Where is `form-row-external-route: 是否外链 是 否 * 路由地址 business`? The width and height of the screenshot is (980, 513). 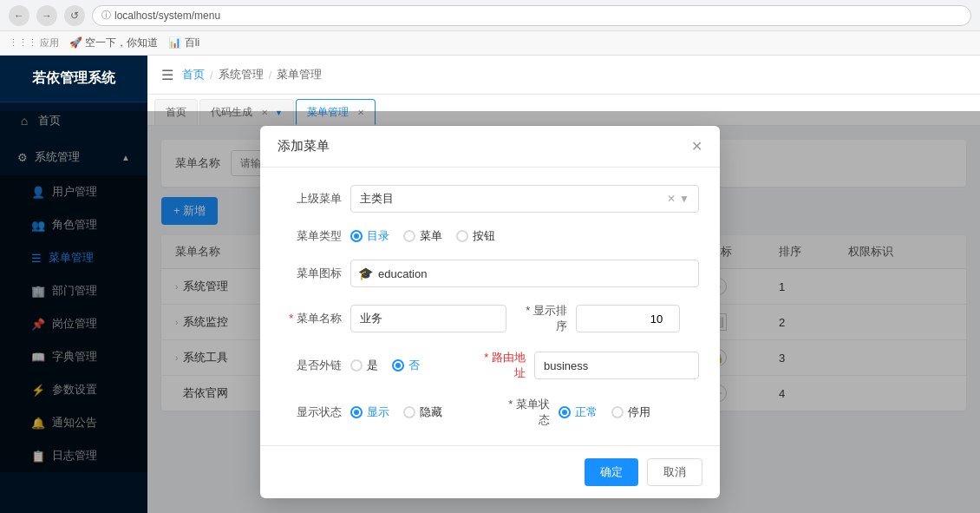
form-row-external-route: 是否外链 是 否 * 路由地址 business is located at coordinates (490, 365).